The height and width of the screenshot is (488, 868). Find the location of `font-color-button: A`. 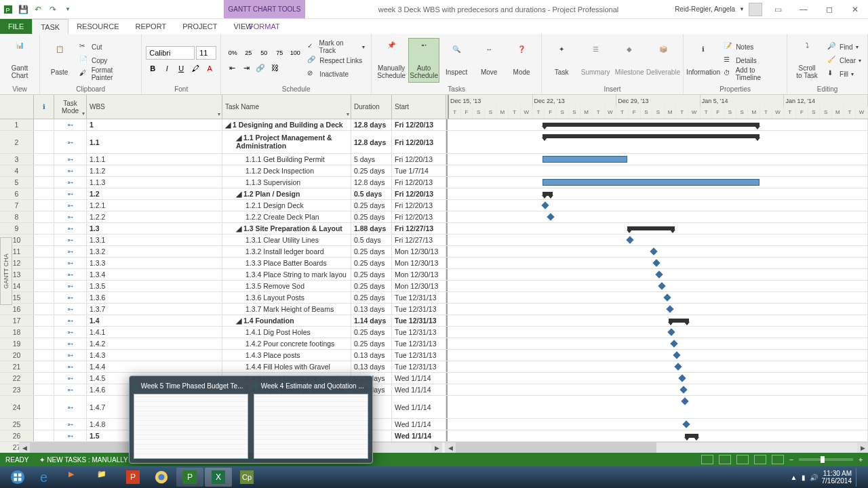

font-color-button: A is located at coordinates (210, 68).